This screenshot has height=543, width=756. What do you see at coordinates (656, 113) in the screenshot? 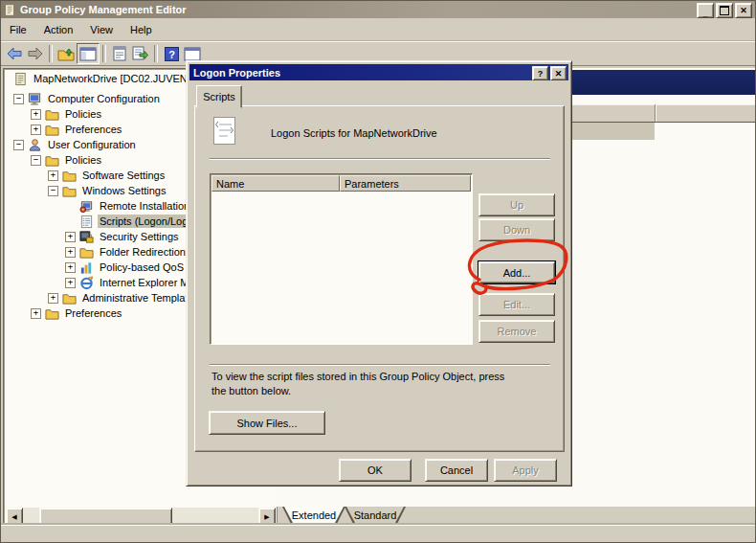
I see `column-divider` at bounding box center [656, 113].